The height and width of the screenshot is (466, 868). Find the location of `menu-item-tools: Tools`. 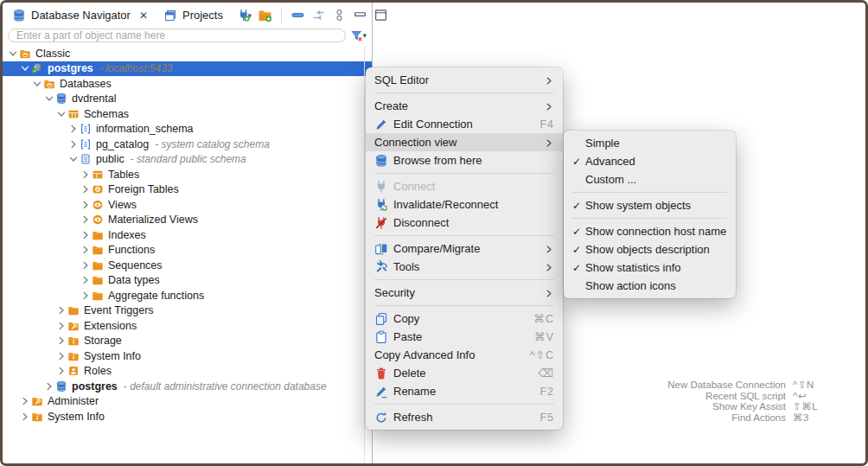

menu-item-tools: Tools is located at coordinates (464, 266).